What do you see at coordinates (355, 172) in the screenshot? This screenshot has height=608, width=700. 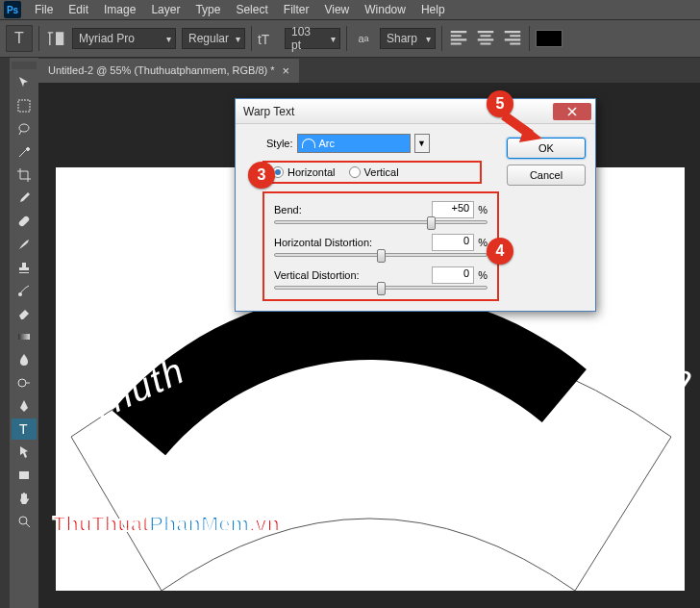 I see `radio-icon` at bounding box center [355, 172].